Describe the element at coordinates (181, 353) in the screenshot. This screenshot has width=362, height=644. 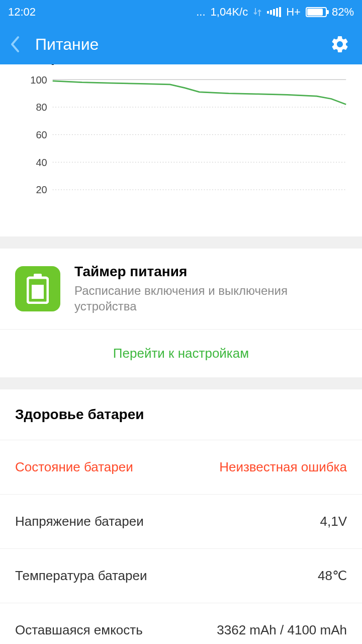
I see `go-to-settings-button: Перейти к настройкам` at that location.